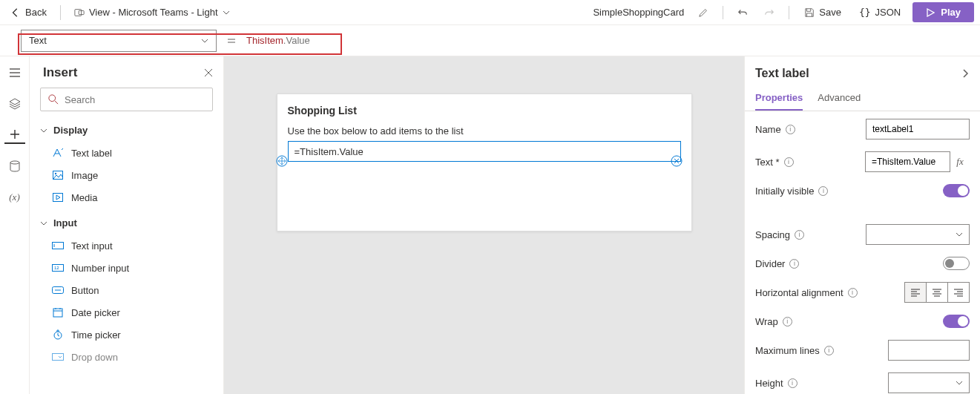  What do you see at coordinates (15, 104) in the screenshot?
I see `layers-icon` at bounding box center [15, 104].